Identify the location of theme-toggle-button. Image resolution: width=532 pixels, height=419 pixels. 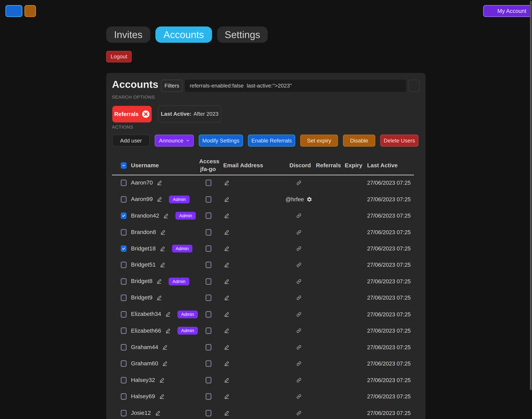
(30, 11).